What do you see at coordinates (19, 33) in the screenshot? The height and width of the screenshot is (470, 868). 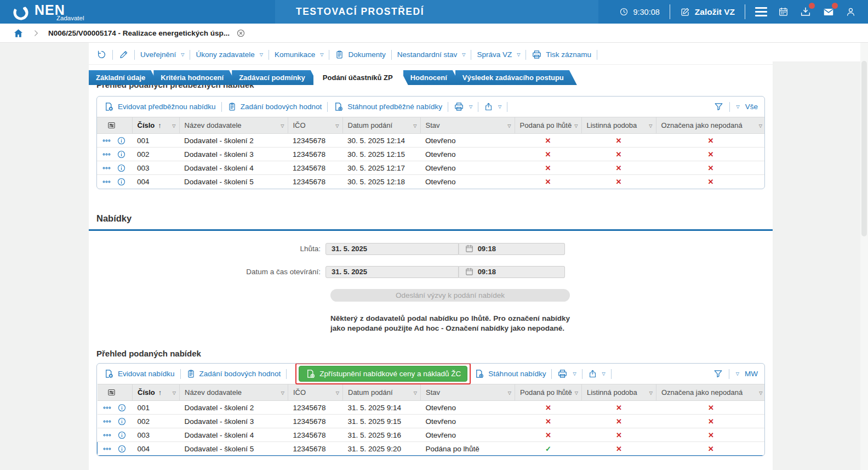 I see `home-icon` at bounding box center [19, 33].